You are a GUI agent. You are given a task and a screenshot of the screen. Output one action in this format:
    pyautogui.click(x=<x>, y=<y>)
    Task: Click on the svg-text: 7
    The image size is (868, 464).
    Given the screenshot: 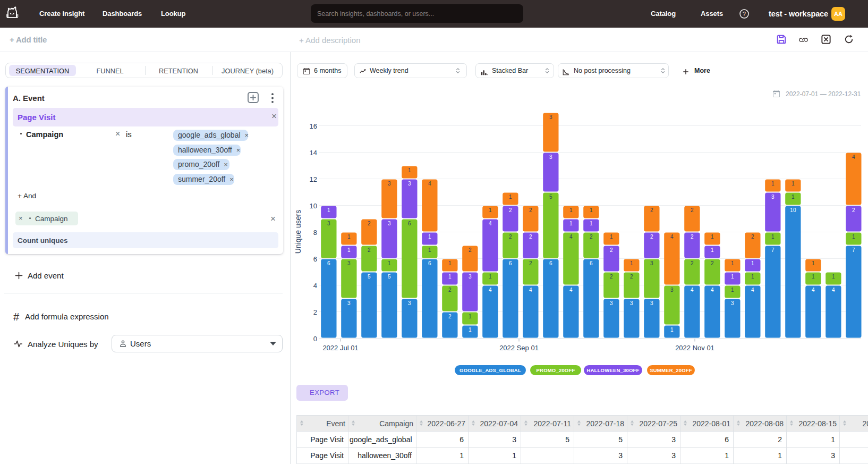 What is the action you would take?
    pyautogui.click(x=854, y=250)
    